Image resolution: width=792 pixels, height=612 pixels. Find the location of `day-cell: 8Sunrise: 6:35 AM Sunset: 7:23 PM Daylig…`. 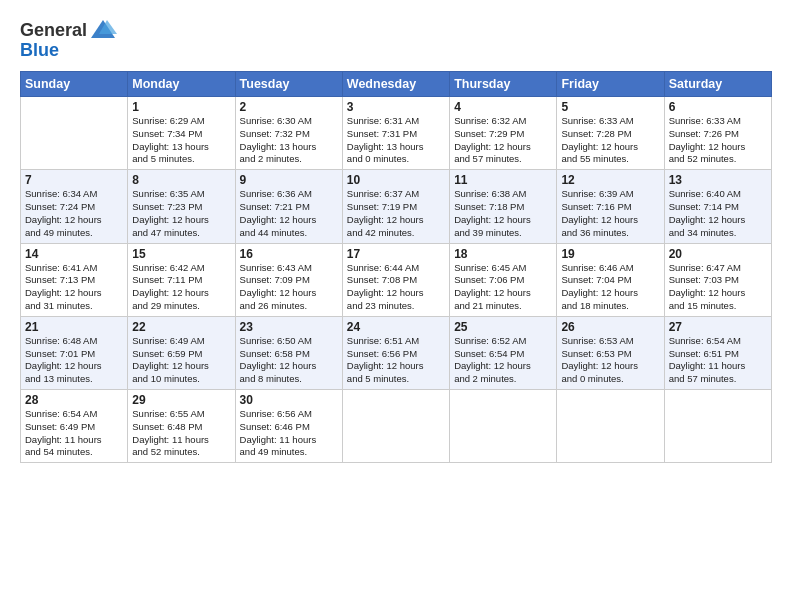

day-cell: 8Sunrise: 6:35 AM Sunset: 7:23 PM Daylig… is located at coordinates (182, 206).